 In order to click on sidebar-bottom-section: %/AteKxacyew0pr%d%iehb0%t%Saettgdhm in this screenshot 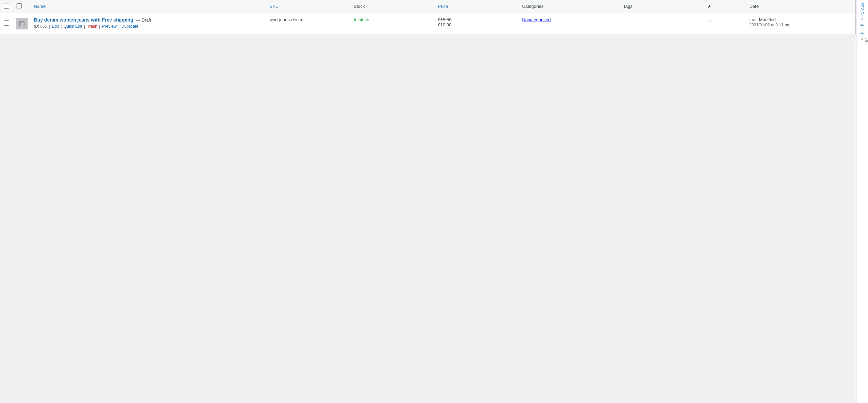, I will do `click(862, 41)`.